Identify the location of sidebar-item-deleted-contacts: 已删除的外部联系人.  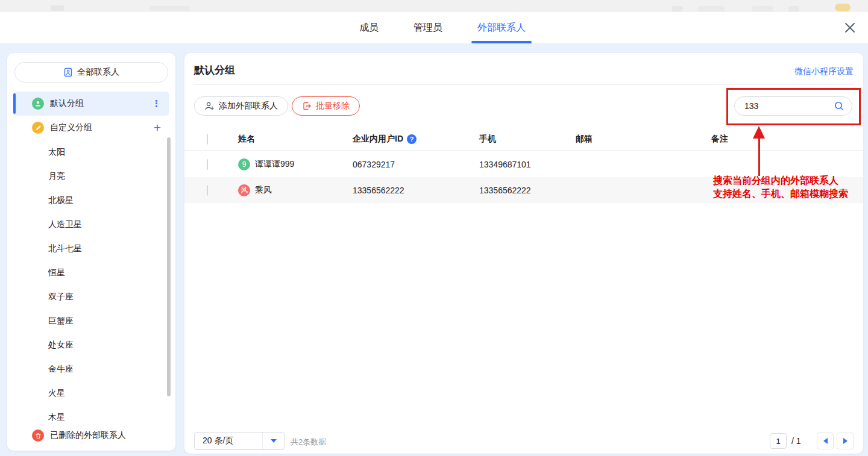
(92, 436).